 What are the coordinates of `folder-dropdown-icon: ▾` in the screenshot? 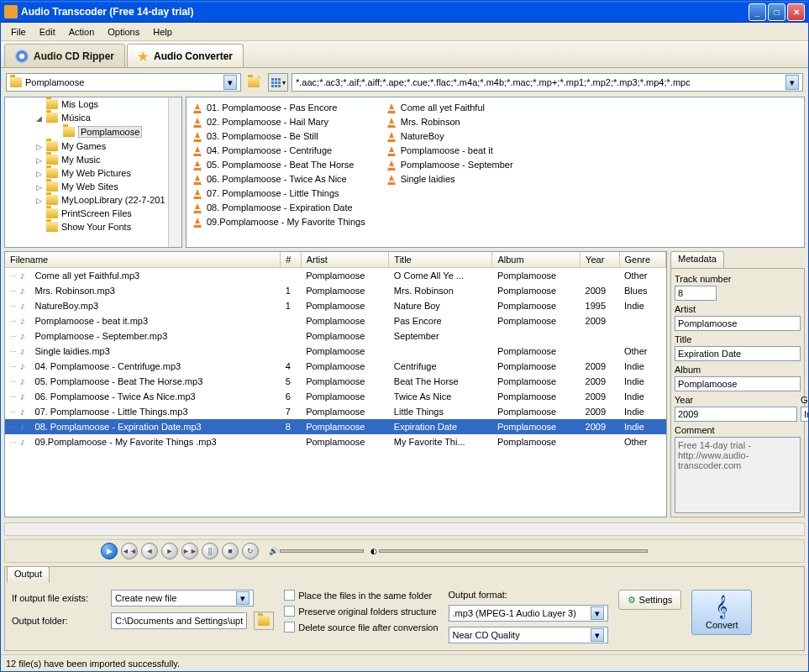 It's located at (230, 82).